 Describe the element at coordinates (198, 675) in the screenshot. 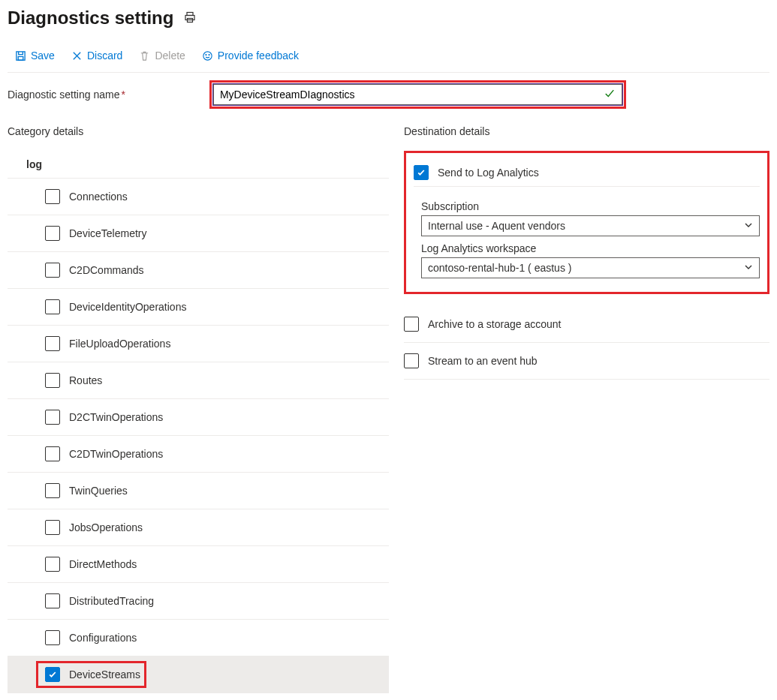

I see `category-item-devicestreams: DeviceStreams` at that location.